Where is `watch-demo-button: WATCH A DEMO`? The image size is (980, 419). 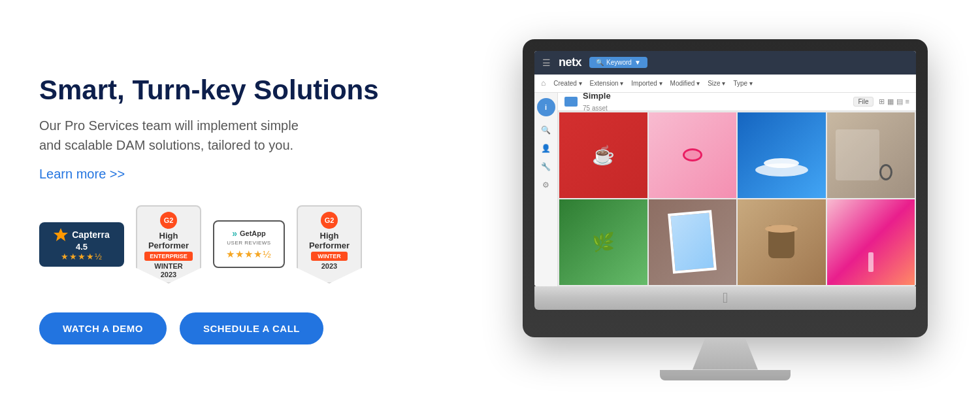 watch-demo-button: WATCH A DEMO is located at coordinates (103, 328).